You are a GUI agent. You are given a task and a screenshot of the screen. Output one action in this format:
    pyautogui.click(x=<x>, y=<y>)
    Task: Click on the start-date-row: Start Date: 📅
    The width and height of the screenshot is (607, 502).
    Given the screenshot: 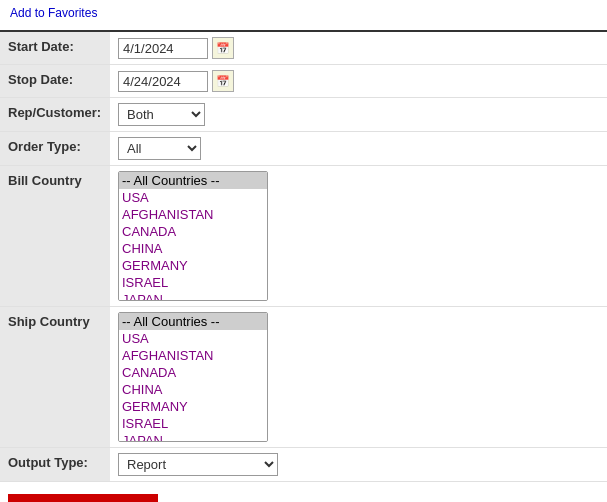 What is the action you would take?
    pyautogui.click(x=304, y=48)
    